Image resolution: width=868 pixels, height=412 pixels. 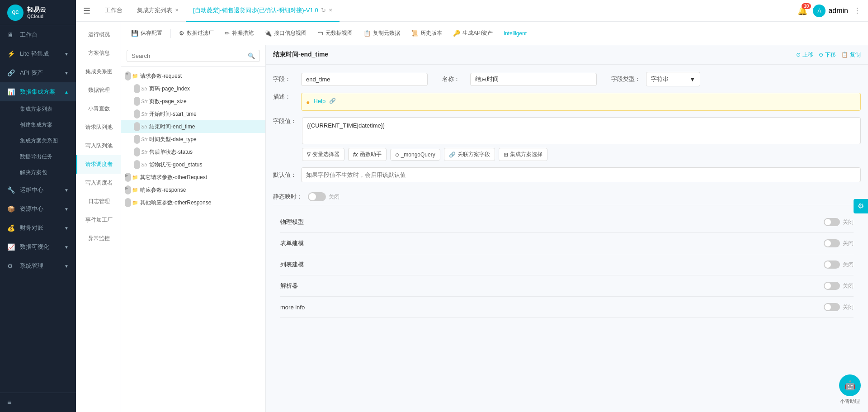 I want to click on sidebar-sub-solution-pkg: 解决方案包, so click(x=38, y=173).